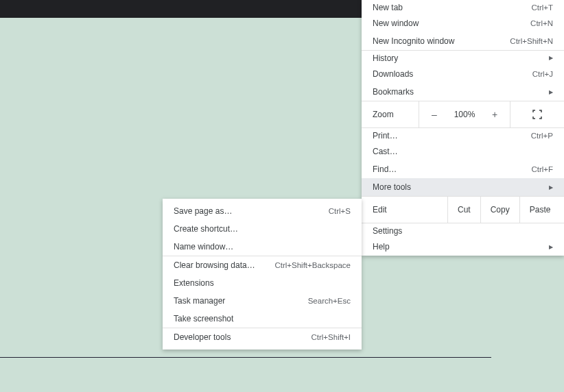 The width and height of the screenshot is (564, 392). Describe the element at coordinates (262, 211) in the screenshot. I see `submenu-save-page: Save page as… Ctrl+S` at that location.